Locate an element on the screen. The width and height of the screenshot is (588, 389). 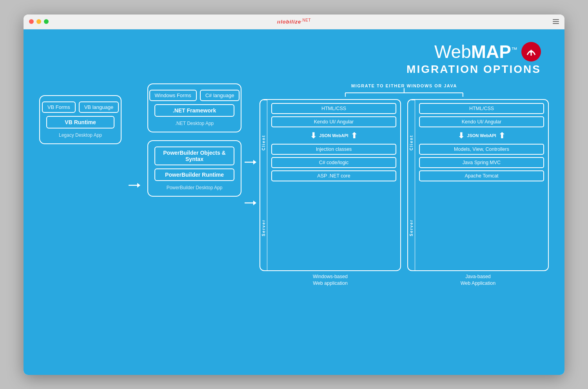
windows-forms-box: Windows Forms is located at coordinates (173, 96).